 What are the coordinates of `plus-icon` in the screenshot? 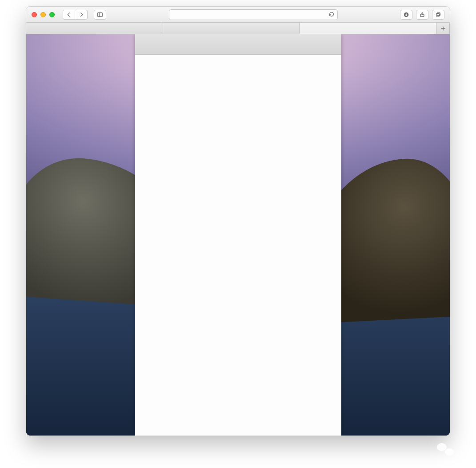 It's located at (443, 28).